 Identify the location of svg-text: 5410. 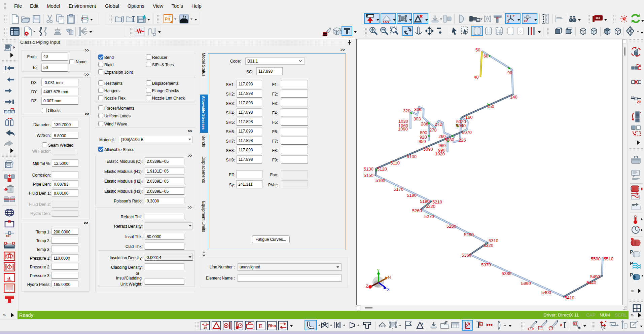
(569, 298).